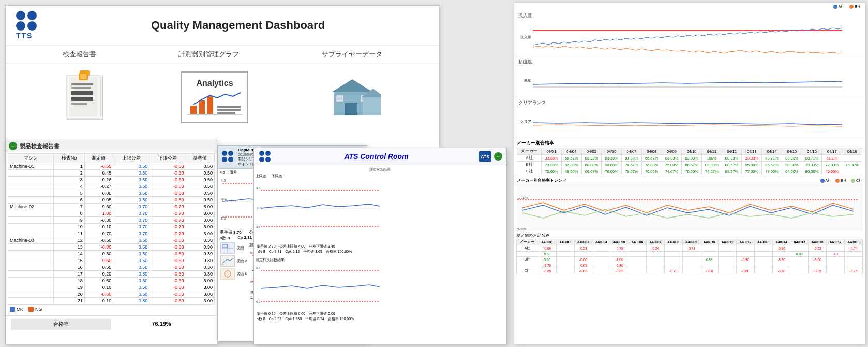  Describe the element at coordinates (690, 118) in the screenshot. I see `clearance-section: クリアランス クリア` at that location.